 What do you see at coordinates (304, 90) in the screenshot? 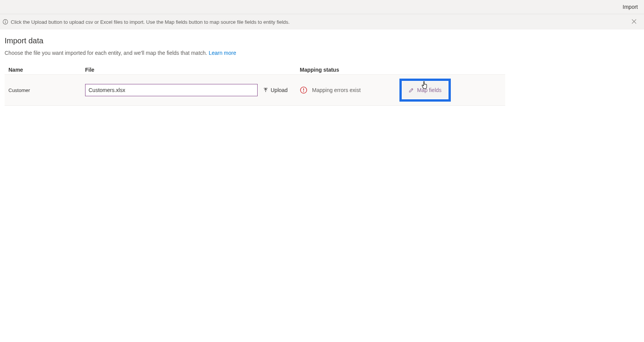
I see `error-icon` at bounding box center [304, 90].